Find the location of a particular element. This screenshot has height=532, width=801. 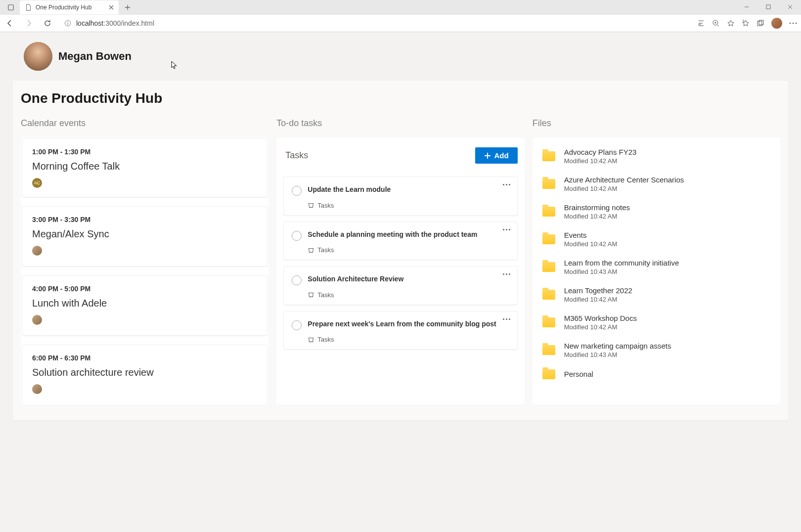

forward-button is located at coordinates (29, 23).